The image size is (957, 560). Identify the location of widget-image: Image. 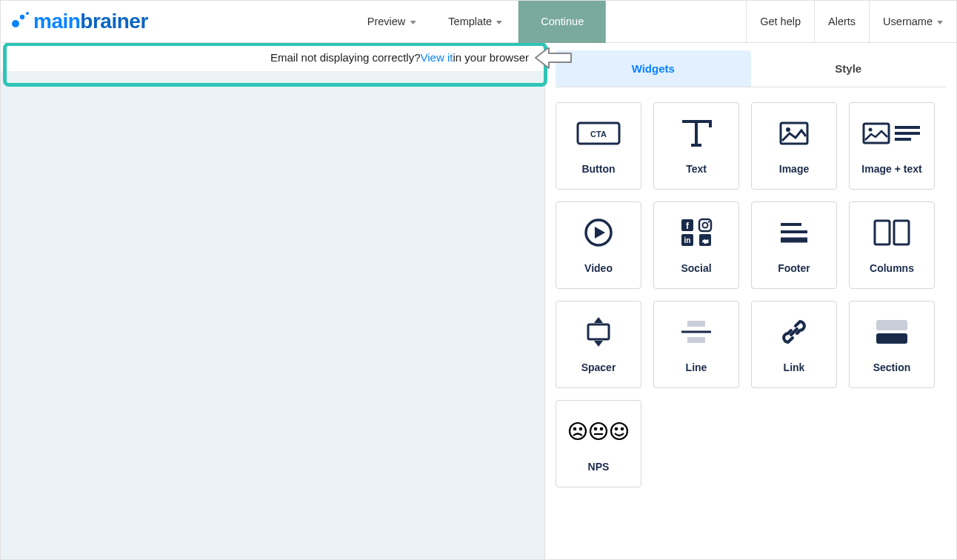
(794, 146).